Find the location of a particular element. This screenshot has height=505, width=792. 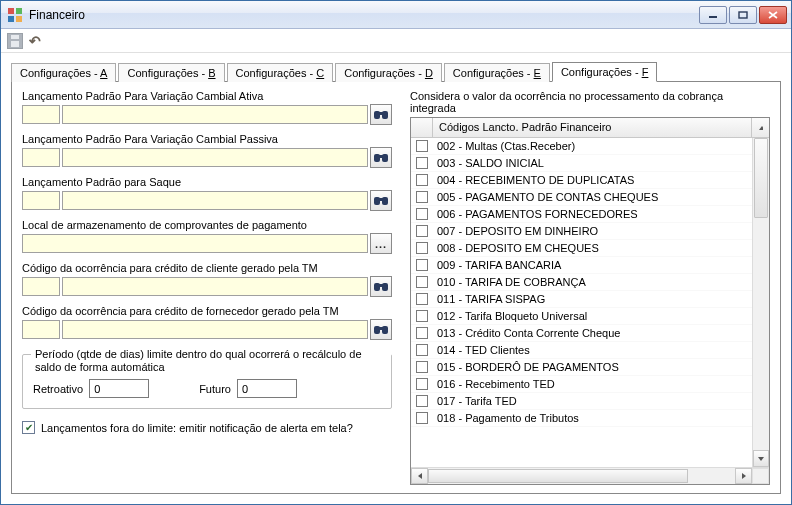

table-row: 003 - SALDO INICIAL is located at coordinates (582, 164).